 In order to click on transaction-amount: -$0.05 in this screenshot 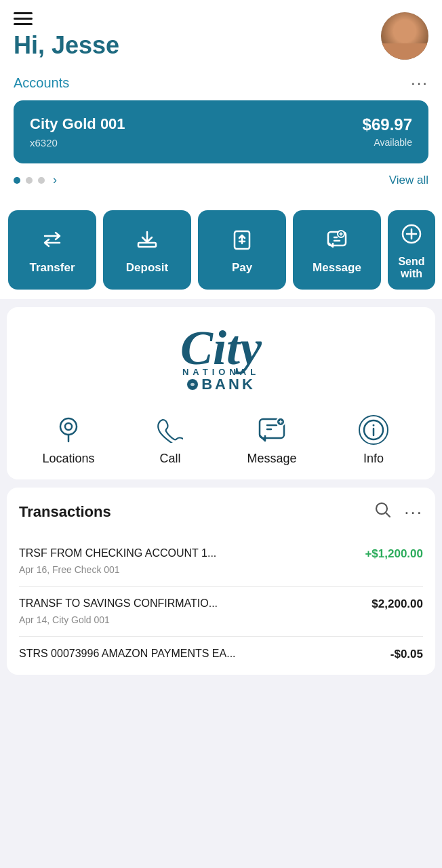, I will do `click(407, 654)`.